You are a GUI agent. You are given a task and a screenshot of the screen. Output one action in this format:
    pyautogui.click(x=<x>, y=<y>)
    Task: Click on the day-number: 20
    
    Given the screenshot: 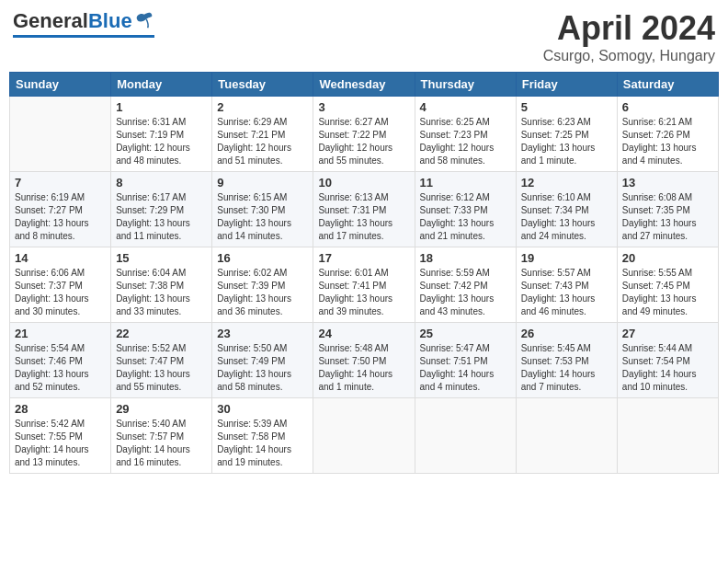 What is the action you would take?
    pyautogui.click(x=667, y=258)
    